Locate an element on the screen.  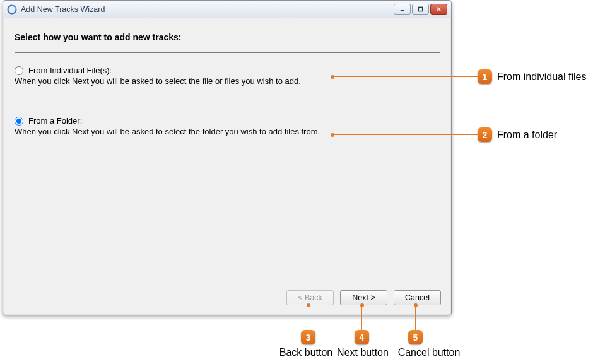
callout-label: From individual files is located at coordinates (541, 77).